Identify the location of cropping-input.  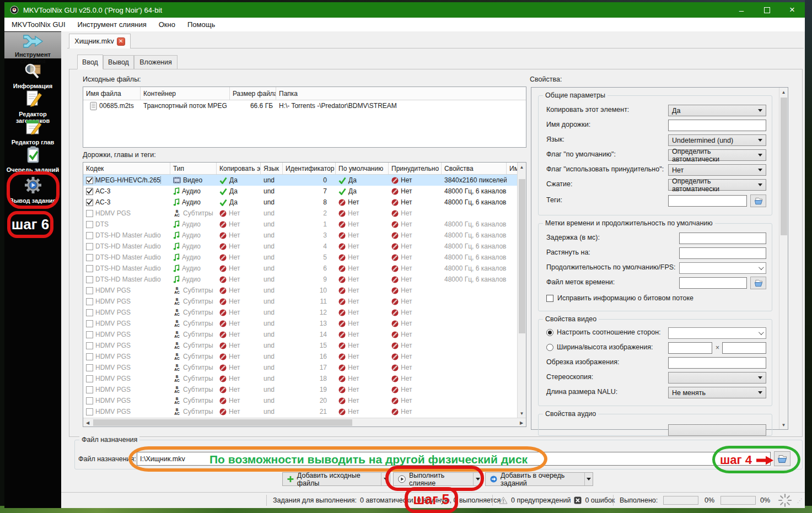
(717, 363).